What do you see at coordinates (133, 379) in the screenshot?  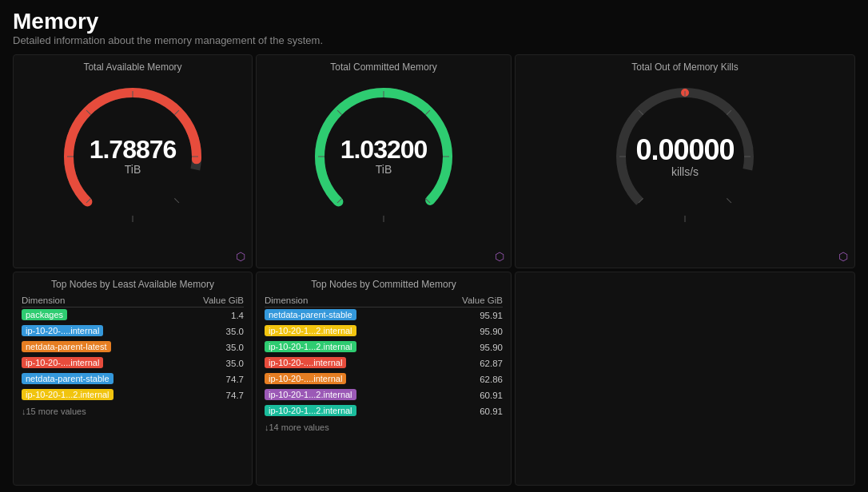 I see `least-available-card: Top Nodes by Least Available Memory Dime…` at bounding box center [133, 379].